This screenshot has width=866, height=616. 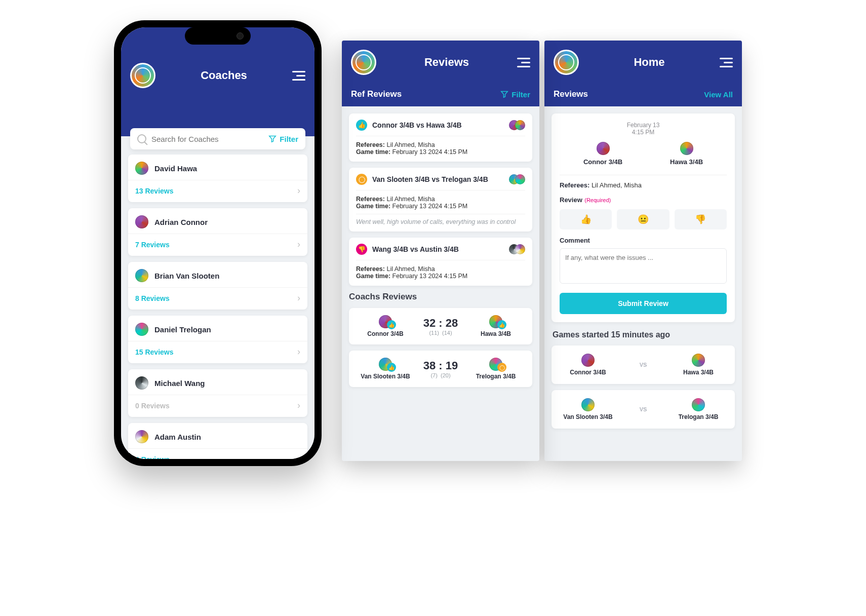 What do you see at coordinates (441, 326) in the screenshot?
I see `score: 32 : 28 (11) (14)` at bounding box center [441, 326].